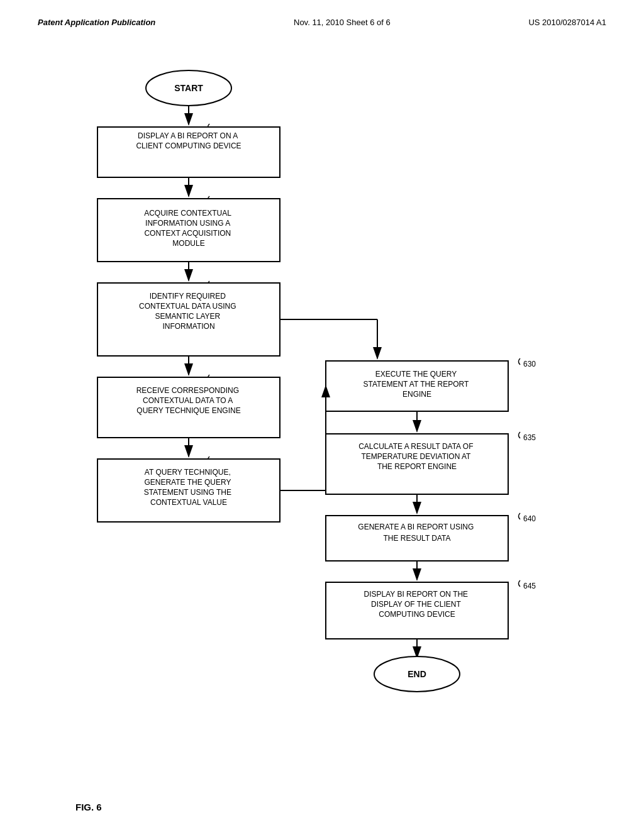 The image size is (644, 830). I want to click on end-label: END, so click(417, 674).